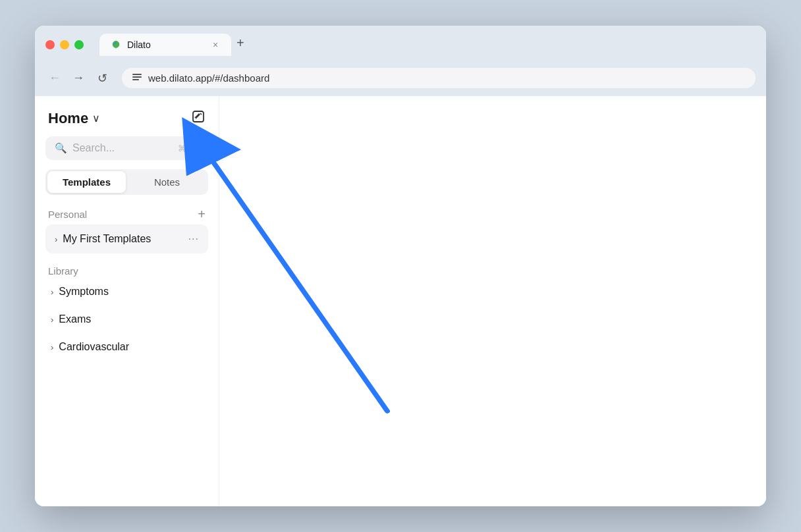  Describe the element at coordinates (65, 45) in the screenshot. I see `traffic-lights` at that location.